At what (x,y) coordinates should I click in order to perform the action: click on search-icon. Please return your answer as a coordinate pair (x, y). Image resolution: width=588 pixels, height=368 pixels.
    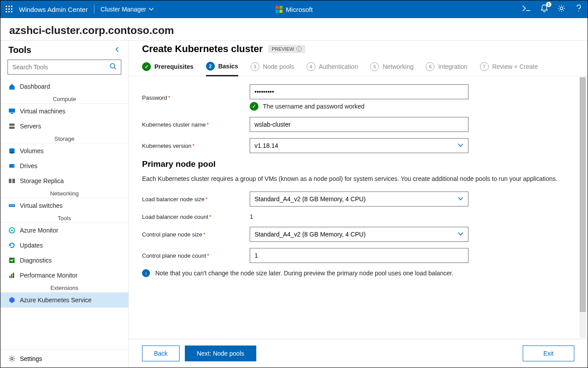
    Looking at the image, I should click on (113, 67).